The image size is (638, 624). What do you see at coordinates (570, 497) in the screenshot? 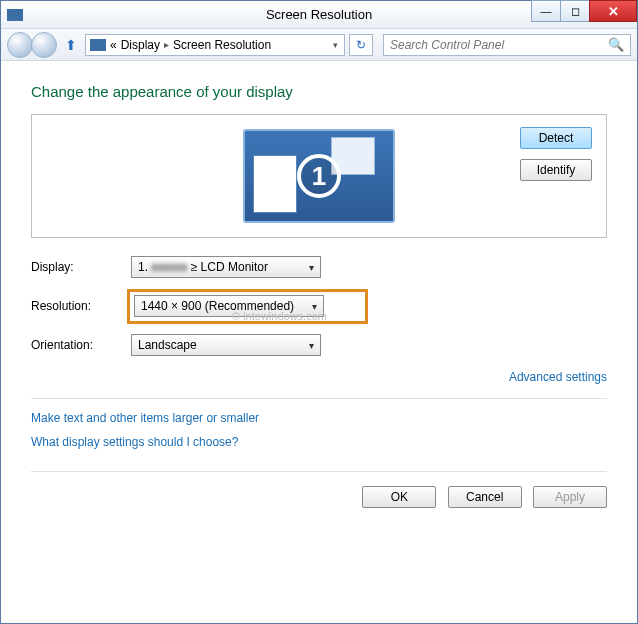
I see `apply-button: Apply` at bounding box center [570, 497].